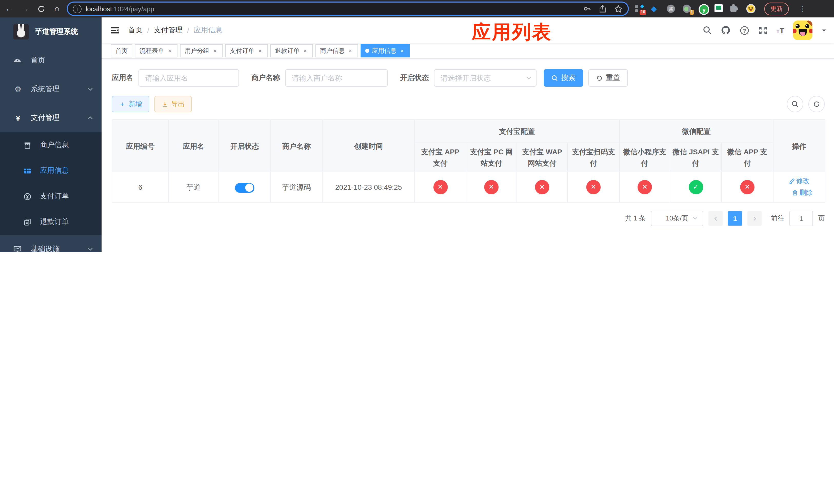 The image size is (834, 504). I want to click on goto-suffix: 页, so click(821, 219).